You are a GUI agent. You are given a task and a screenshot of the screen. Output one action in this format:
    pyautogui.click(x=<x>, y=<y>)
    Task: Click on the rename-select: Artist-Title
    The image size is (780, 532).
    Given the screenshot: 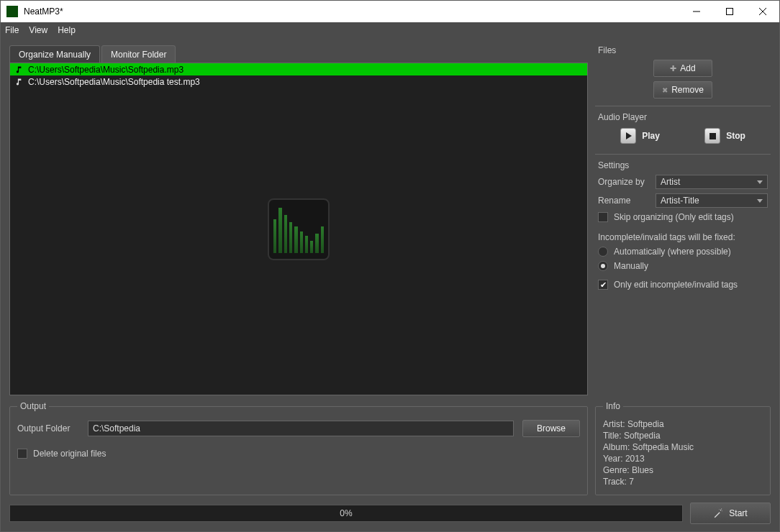 What is the action you would take?
    pyautogui.click(x=712, y=201)
    